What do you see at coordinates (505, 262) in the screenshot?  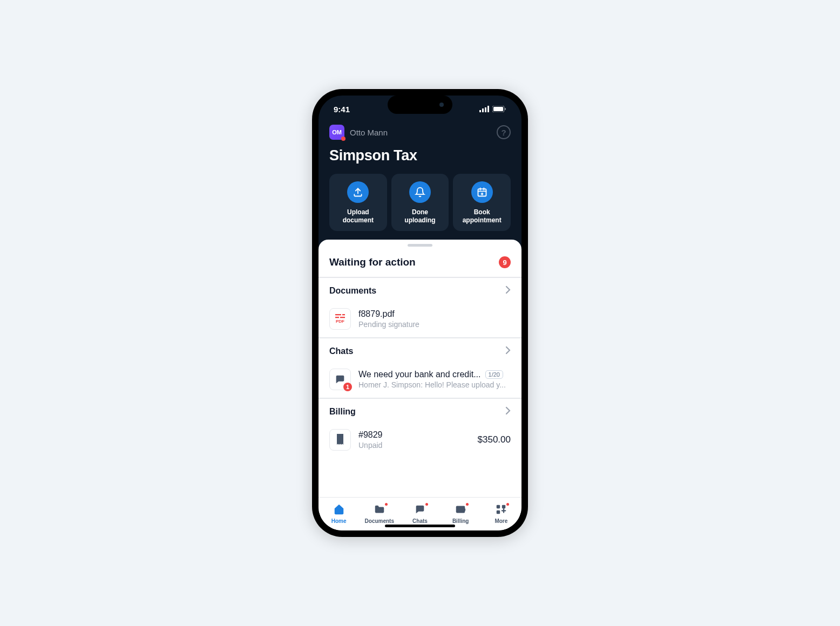 I see `action-count-badge: 9` at bounding box center [505, 262].